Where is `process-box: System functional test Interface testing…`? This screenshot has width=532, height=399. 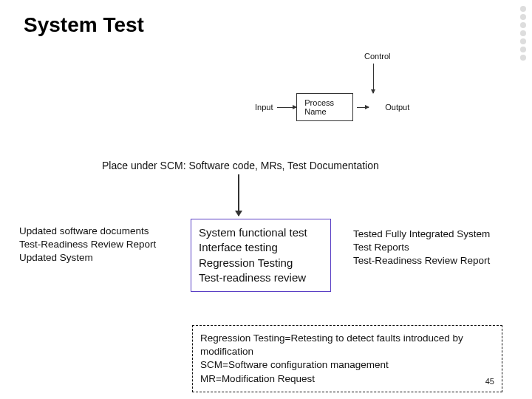 process-box: System functional test Interface testing… is located at coordinates (261, 256).